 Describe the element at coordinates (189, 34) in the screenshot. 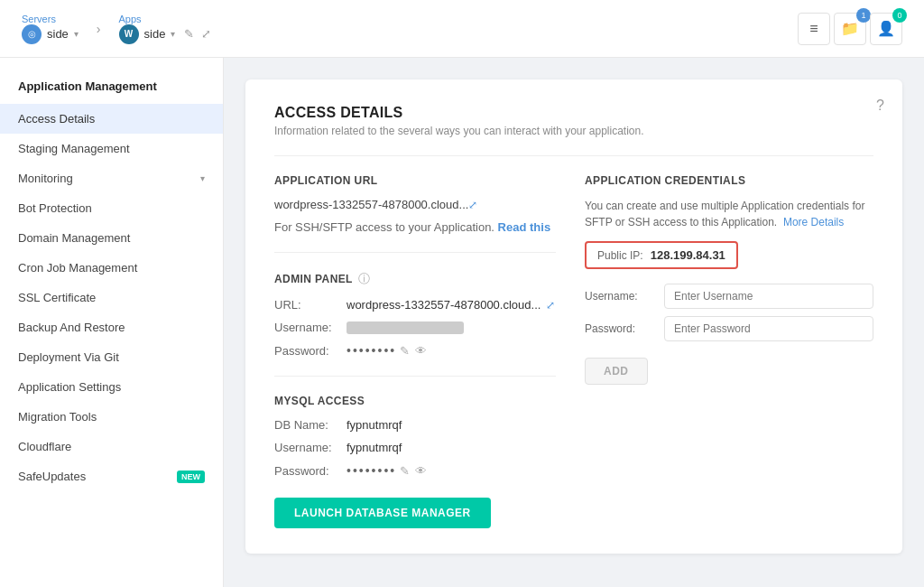

I see `edit-icon: ✎` at that location.